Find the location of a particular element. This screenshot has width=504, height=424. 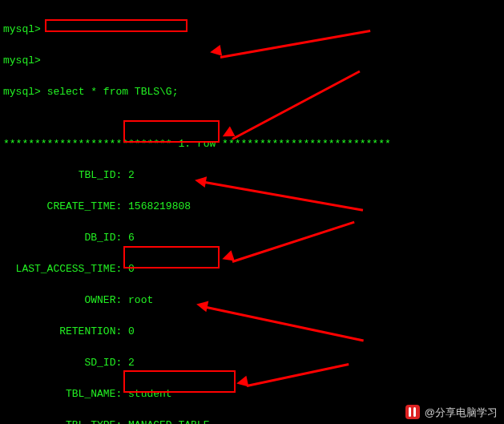

watermark-text: @分享电脑学习 is located at coordinates (462, 412).